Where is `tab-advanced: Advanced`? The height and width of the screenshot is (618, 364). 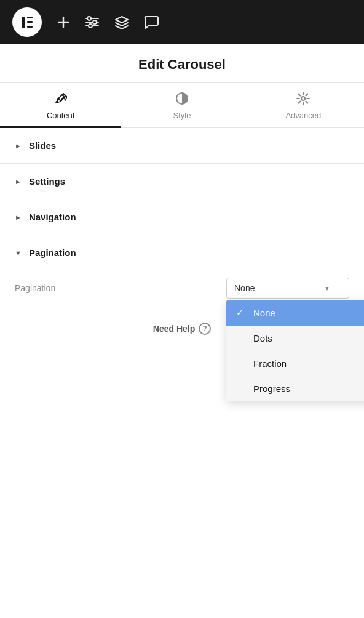
tab-advanced: Advanced is located at coordinates (304, 105).